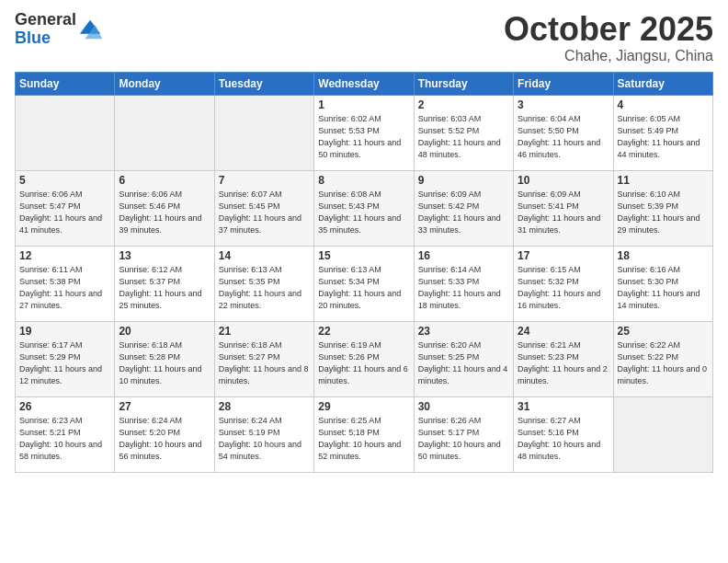  Describe the element at coordinates (364, 331) in the screenshot. I see `day-number: 22` at that location.